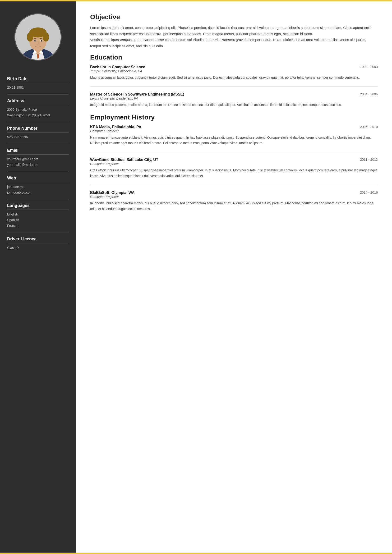 This screenshot has width=392, height=554. I want to click on entry-description: Integer id metus placerat, mollis ante a…, so click(234, 105).